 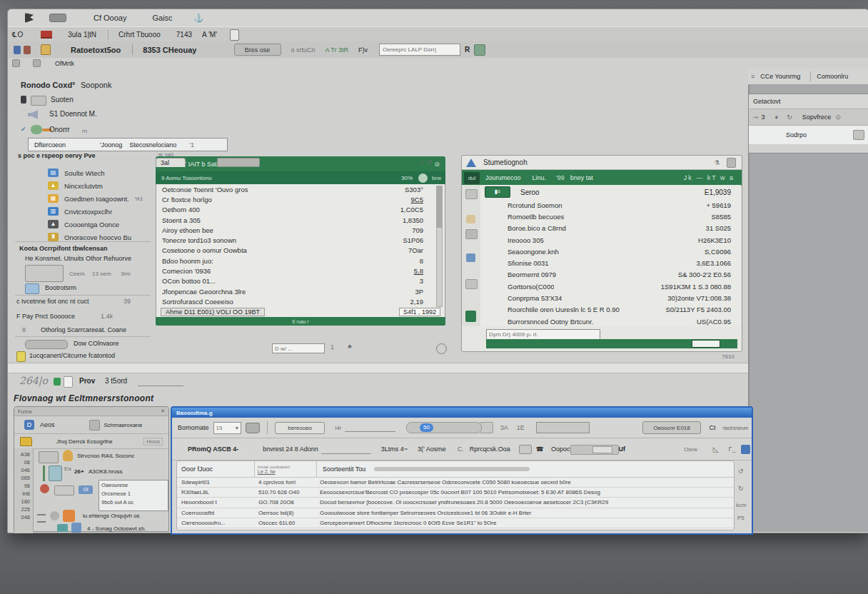 What do you see at coordinates (96, 50) in the screenshot?
I see `company-name: Ratoetoxt5oo` at bounding box center [96, 50].